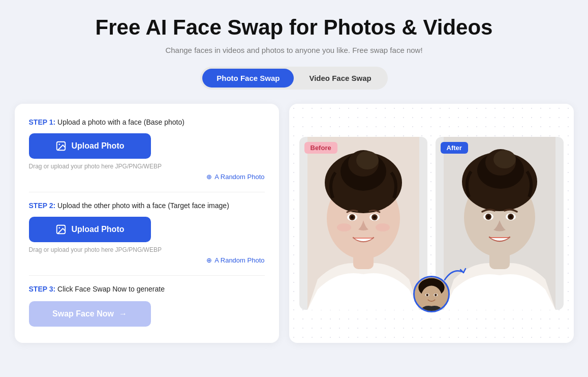 This screenshot has width=588, height=377. What do you see at coordinates (83, 314) in the screenshot?
I see `swap-face-now-label: Swap Face Now` at bounding box center [83, 314].